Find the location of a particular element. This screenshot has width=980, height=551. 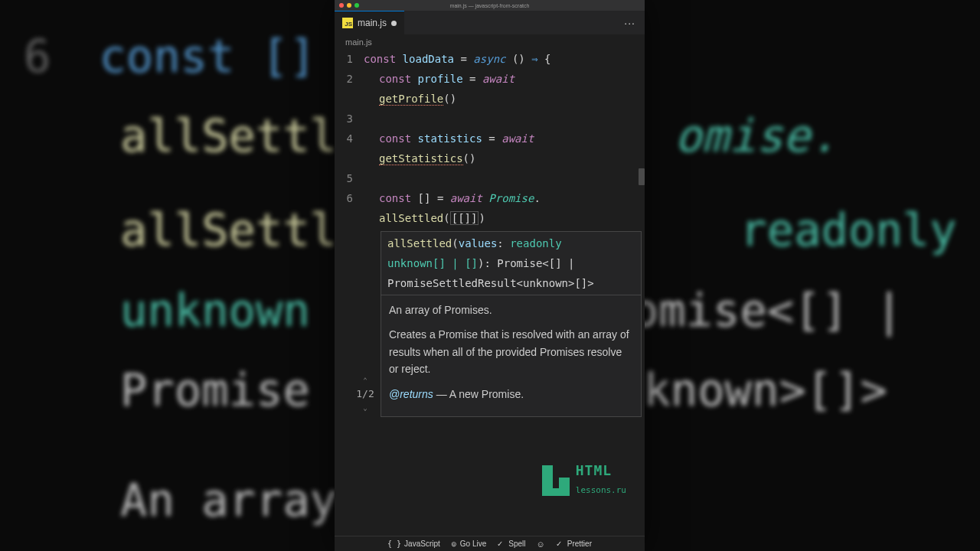

titlebar: main.js — javascript-from-scratch is located at coordinates (490, 5).